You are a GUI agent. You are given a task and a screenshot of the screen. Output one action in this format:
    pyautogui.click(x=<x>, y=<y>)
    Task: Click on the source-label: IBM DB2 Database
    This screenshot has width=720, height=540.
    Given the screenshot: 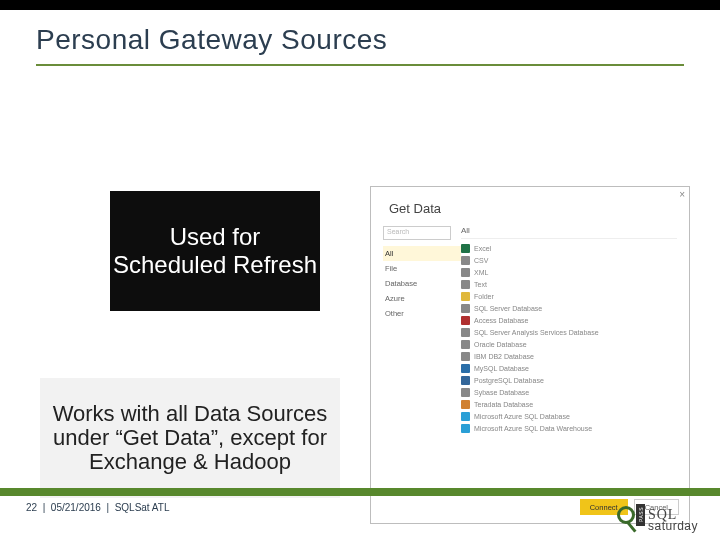 What is the action you would take?
    pyautogui.click(x=504, y=356)
    